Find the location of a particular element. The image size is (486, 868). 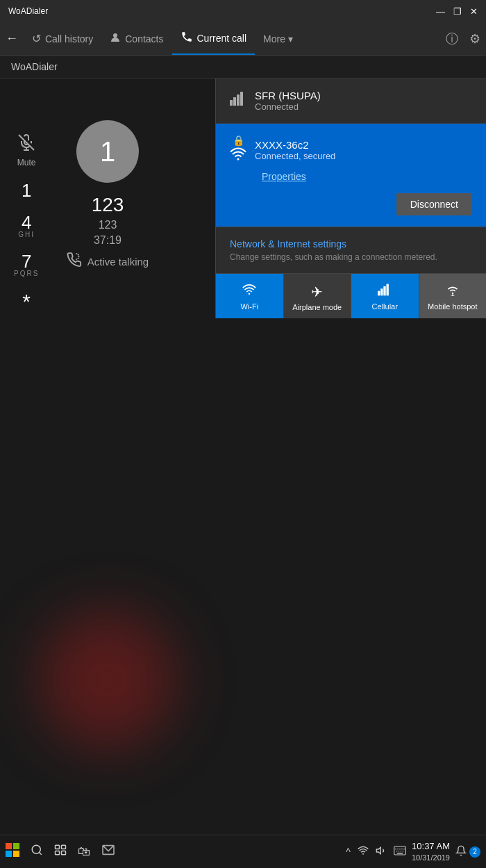

tab-current-call: Current call is located at coordinates (214, 39).